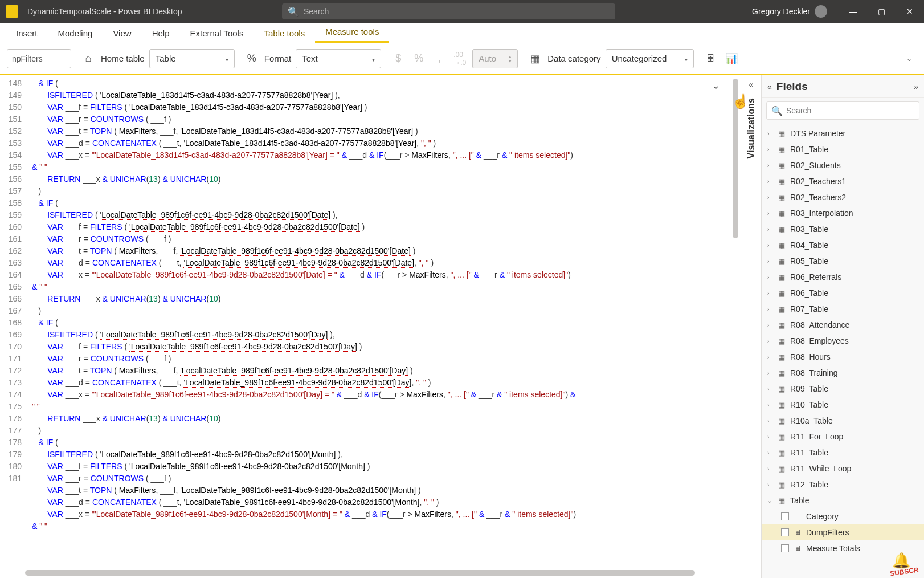 The height and width of the screenshot is (578, 924). I want to click on field-item-selected: 🖩DumpFilters, so click(843, 532).